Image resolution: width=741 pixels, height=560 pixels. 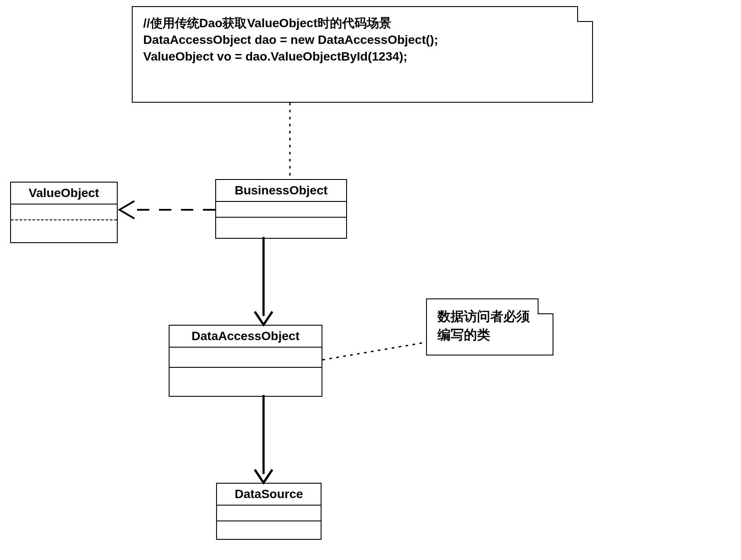 I want to click on class-value-object: ValueObject, so click(x=64, y=212).